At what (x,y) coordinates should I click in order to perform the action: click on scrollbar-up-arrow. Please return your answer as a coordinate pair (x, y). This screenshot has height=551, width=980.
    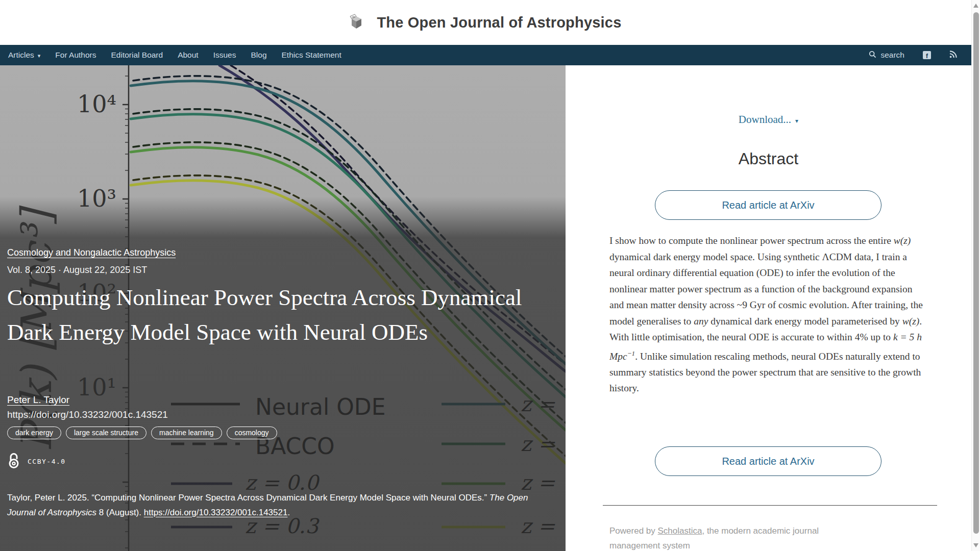
    Looking at the image, I should click on (976, 6).